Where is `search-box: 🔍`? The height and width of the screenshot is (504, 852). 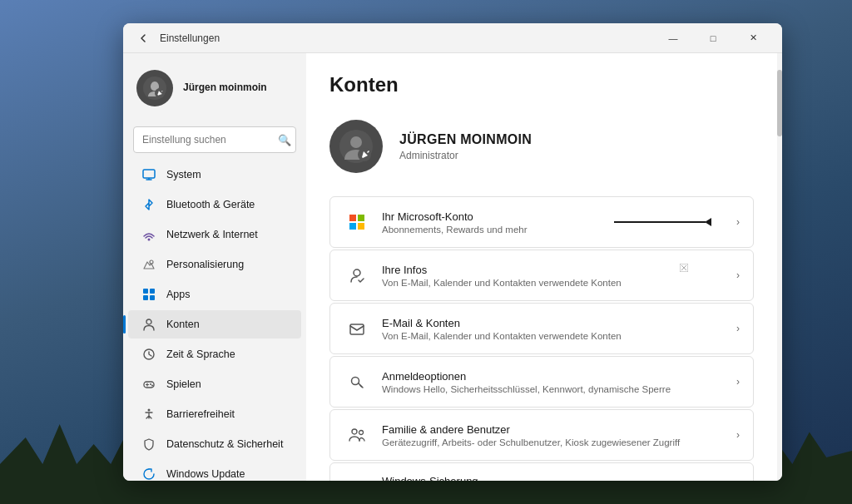 search-box: 🔍 is located at coordinates (215, 140).